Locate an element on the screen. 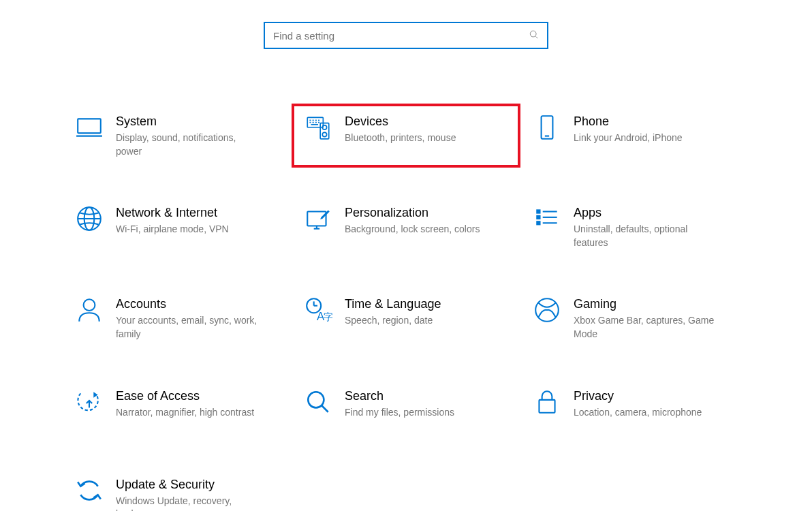  tile-search: Search Find my files, permissions is located at coordinates (406, 409).